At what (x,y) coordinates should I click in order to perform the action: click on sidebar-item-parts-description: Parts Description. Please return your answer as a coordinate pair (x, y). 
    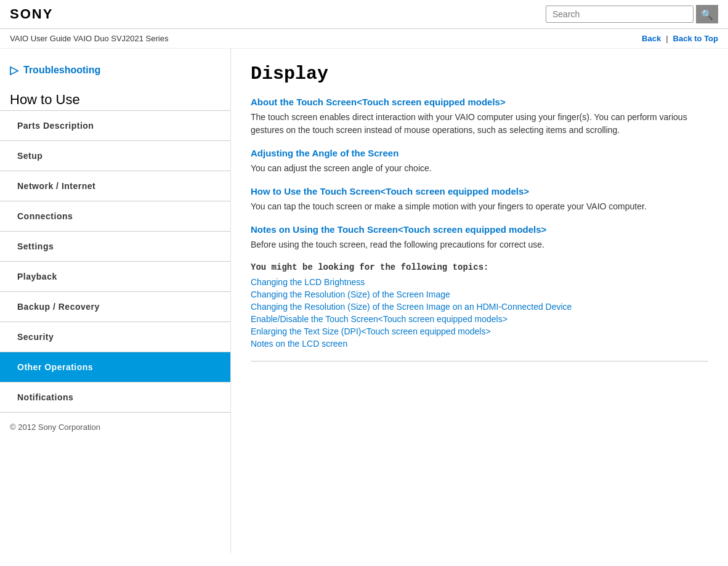
    Looking at the image, I should click on (115, 126).